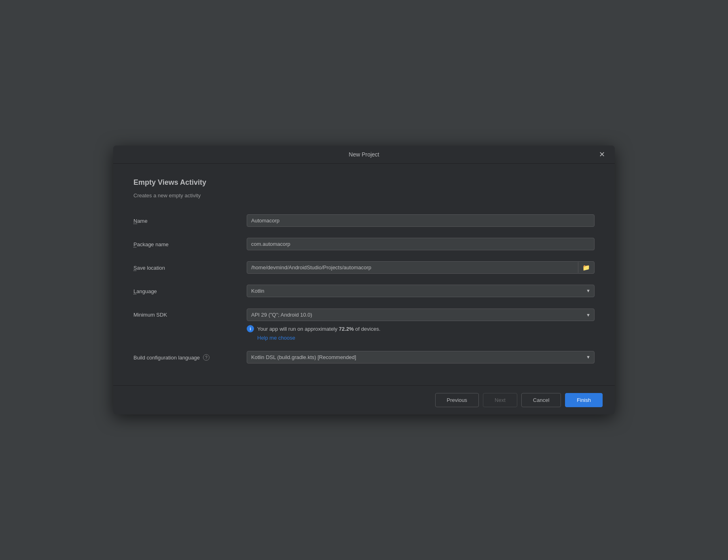  What do you see at coordinates (346, 329) in the screenshot?
I see `sdk-percentage: 72.2%` at bounding box center [346, 329].